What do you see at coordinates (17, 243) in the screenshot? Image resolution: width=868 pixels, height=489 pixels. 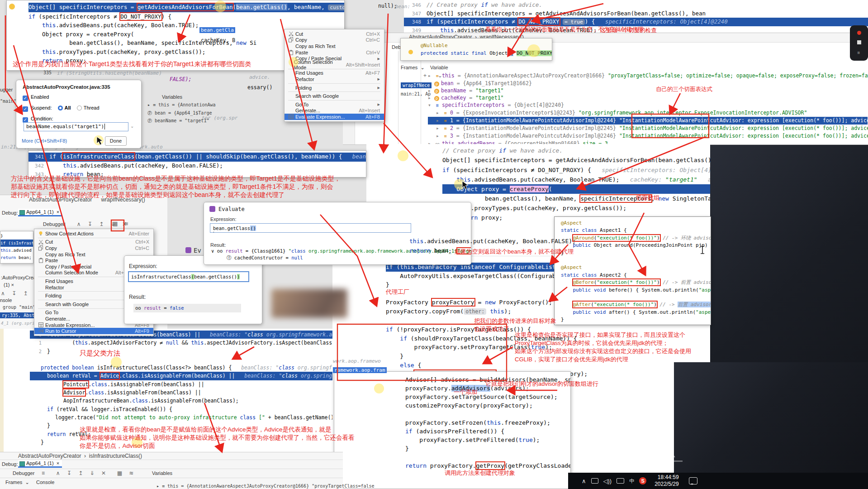 I see `code-line: if (isInfrastruc` at bounding box center [17, 243].